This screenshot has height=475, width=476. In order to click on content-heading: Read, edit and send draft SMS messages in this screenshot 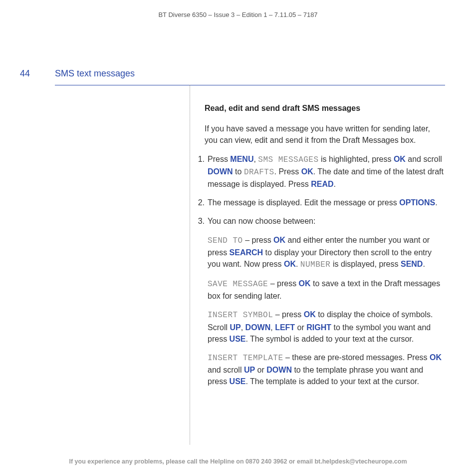, I will do `click(324, 108)`.